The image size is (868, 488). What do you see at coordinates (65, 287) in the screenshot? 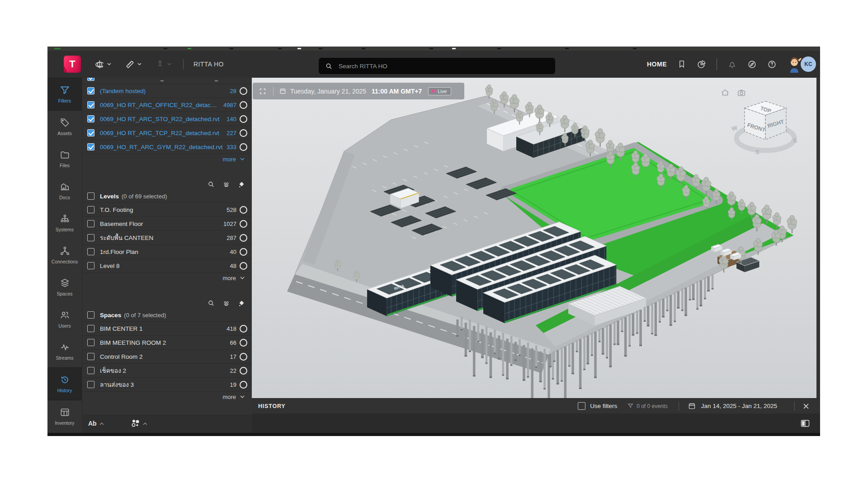
I see `sidebar-item-spaces: Spaces` at bounding box center [65, 287].